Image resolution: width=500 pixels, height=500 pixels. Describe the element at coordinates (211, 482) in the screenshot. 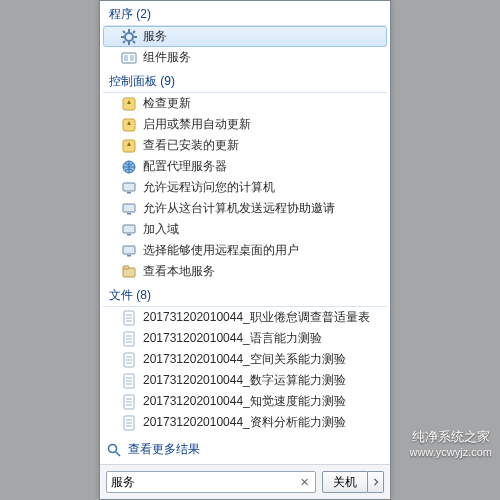

I see `search-box: ✕` at that location.